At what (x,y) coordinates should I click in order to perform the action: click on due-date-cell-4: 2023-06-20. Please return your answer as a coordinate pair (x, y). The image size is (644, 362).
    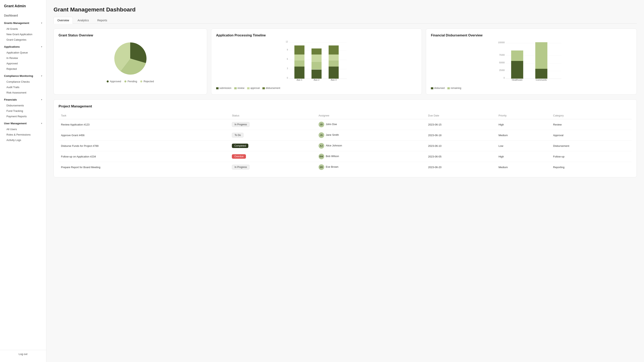
    Looking at the image, I should click on (461, 167).